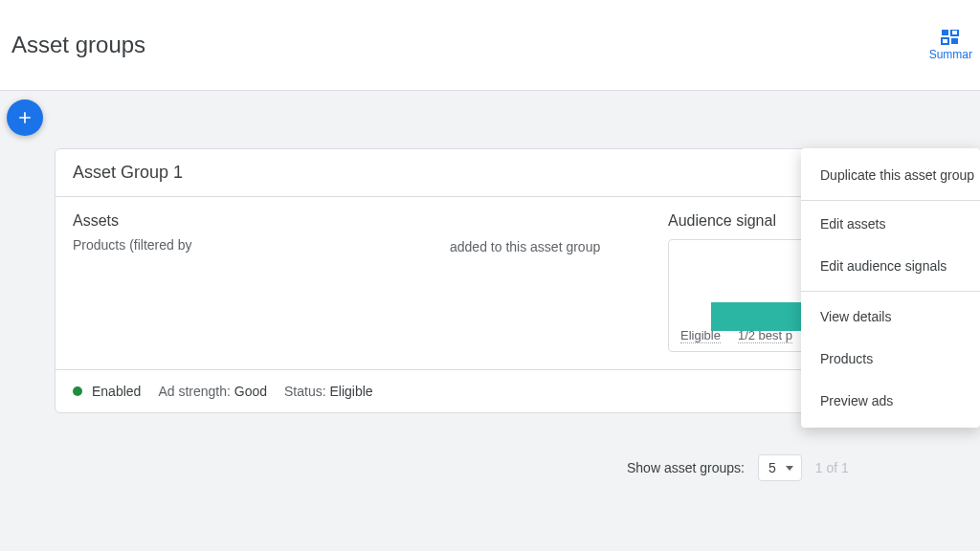 The width and height of the screenshot is (980, 551). I want to click on assets-line-part1: Products (filtered by, so click(132, 245).